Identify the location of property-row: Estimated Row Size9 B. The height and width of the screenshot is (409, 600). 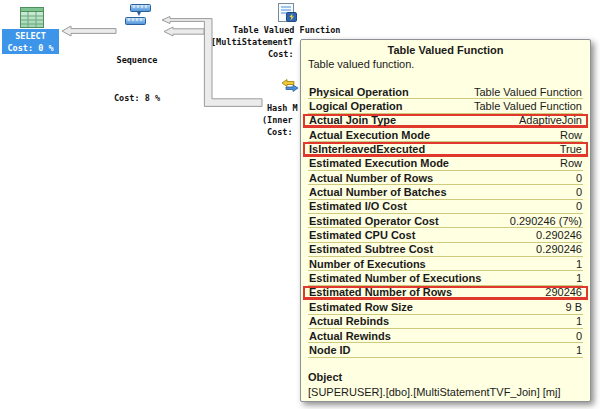
(446, 307).